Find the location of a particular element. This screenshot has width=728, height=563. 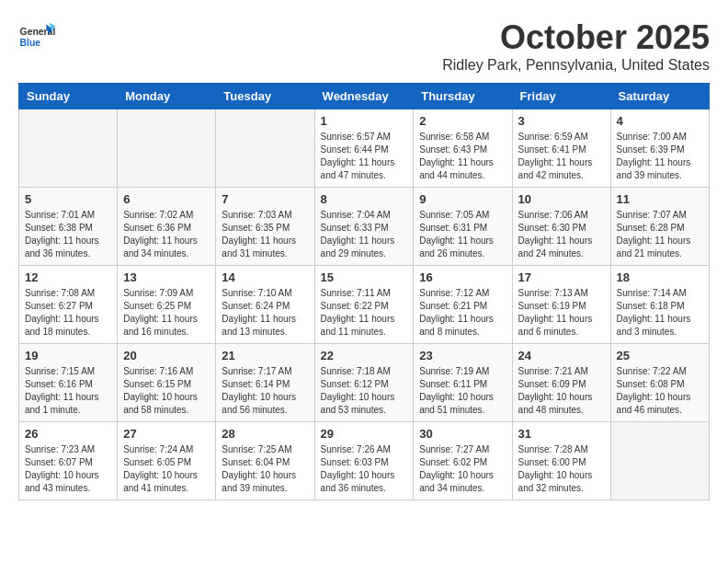

day-cell-27: 27Sunrise: 7:24 AM Sunset: 6:05 PM Dayli… is located at coordinates (167, 462).